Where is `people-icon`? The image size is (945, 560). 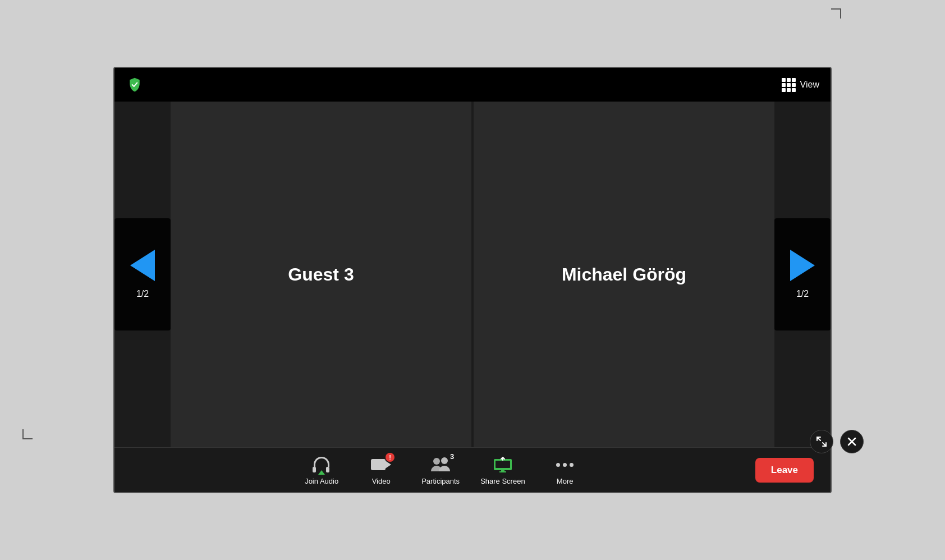 people-icon is located at coordinates (441, 464).